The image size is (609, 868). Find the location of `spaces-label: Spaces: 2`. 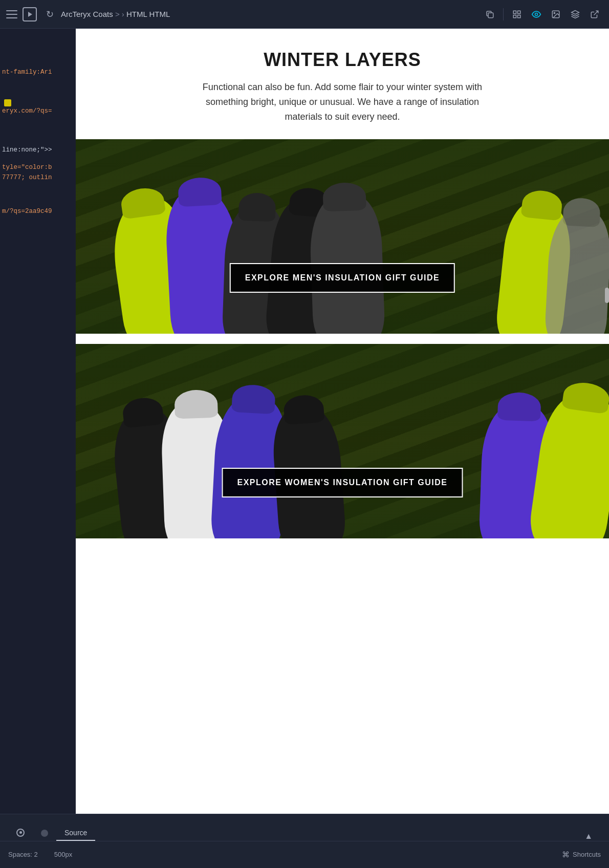

spaces-label: Spaces: 2 is located at coordinates (23, 855).